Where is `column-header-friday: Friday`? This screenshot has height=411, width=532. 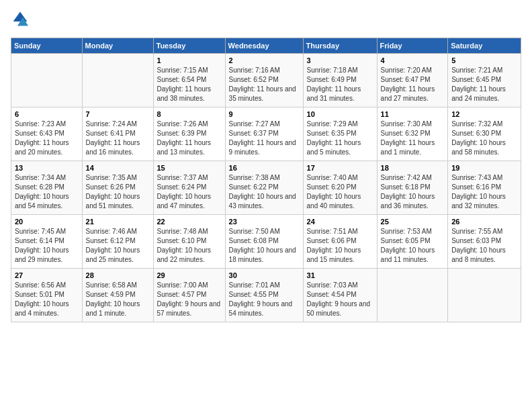 column-header-friday: Friday is located at coordinates (412, 46).